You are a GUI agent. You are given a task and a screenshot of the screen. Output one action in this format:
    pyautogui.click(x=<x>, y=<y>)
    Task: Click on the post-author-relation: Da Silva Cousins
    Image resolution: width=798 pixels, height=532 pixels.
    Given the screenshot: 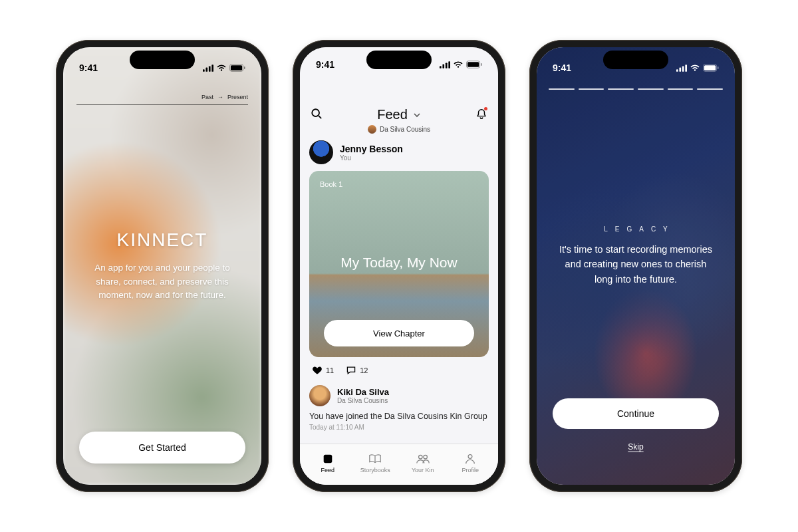 What is the action you would take?
    pyautogui.click(x=363, y=400)
    